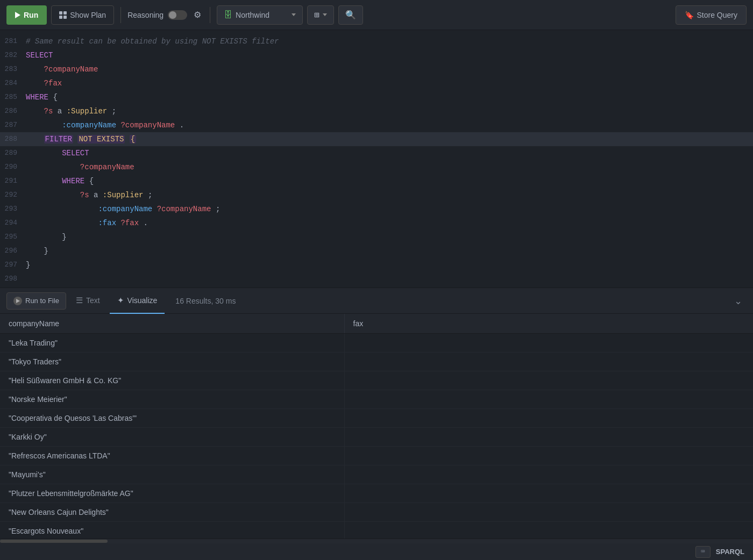 This screenshot has height=560, width=753. I want to click on grid-icon, so click(63, 15).